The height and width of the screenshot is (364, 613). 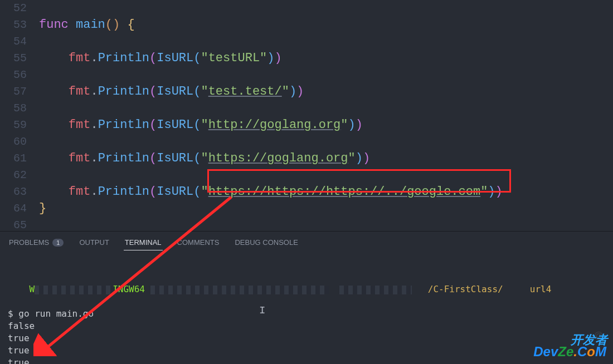 What do you see at coordinates (20, 159) in the screenshot?
I see `line-number: 61` at bounding box center [20, 159].